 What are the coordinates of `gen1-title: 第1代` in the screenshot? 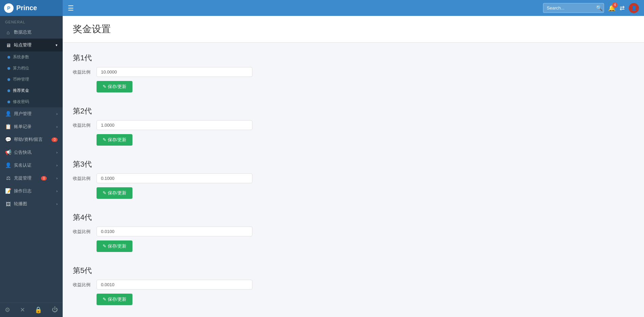 It's located at (353, 58).